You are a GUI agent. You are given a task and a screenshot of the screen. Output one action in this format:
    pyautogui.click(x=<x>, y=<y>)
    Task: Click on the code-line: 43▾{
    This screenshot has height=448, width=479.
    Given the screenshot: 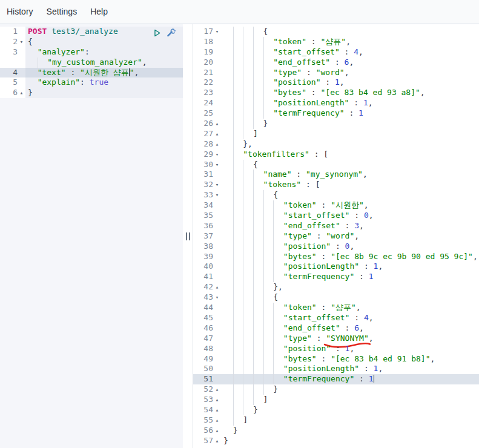 What is the action you would take?
    pyautogui.click(x=336, y=298)
    